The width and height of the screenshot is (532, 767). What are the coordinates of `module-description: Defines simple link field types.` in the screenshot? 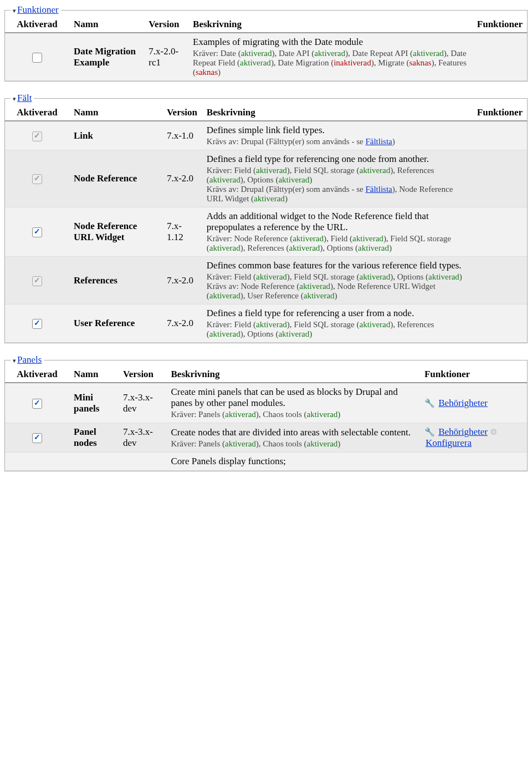 It's located at (337, 130).